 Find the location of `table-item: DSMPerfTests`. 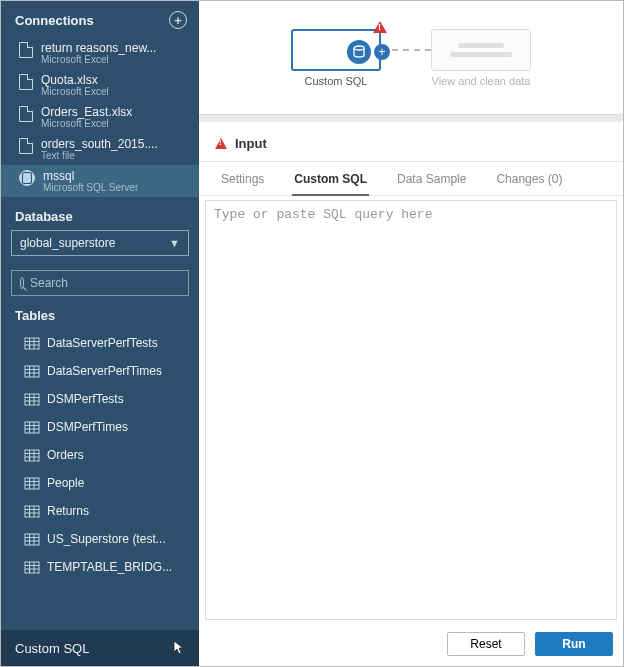

table-item: DSMPerfTests is located at coordinates (100, 399).